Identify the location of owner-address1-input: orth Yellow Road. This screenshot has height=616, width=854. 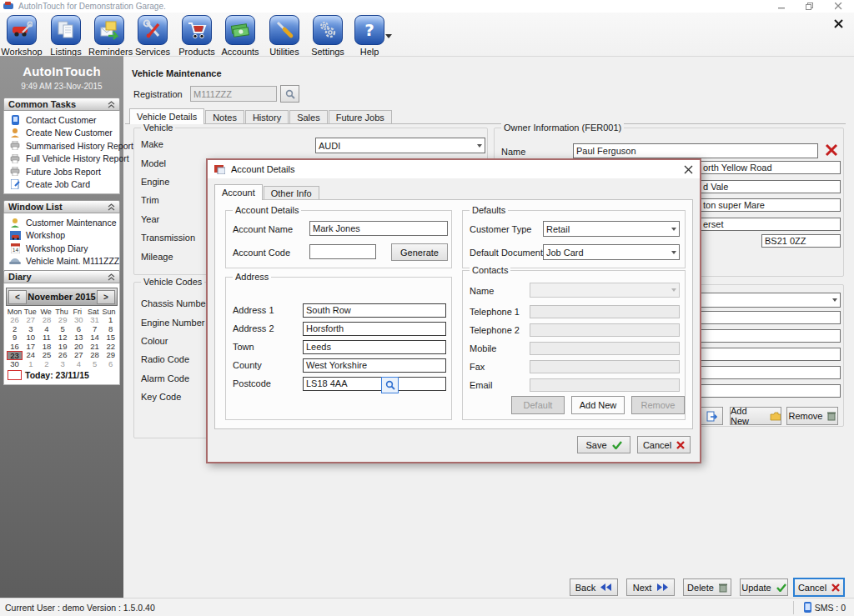
(771, 168).